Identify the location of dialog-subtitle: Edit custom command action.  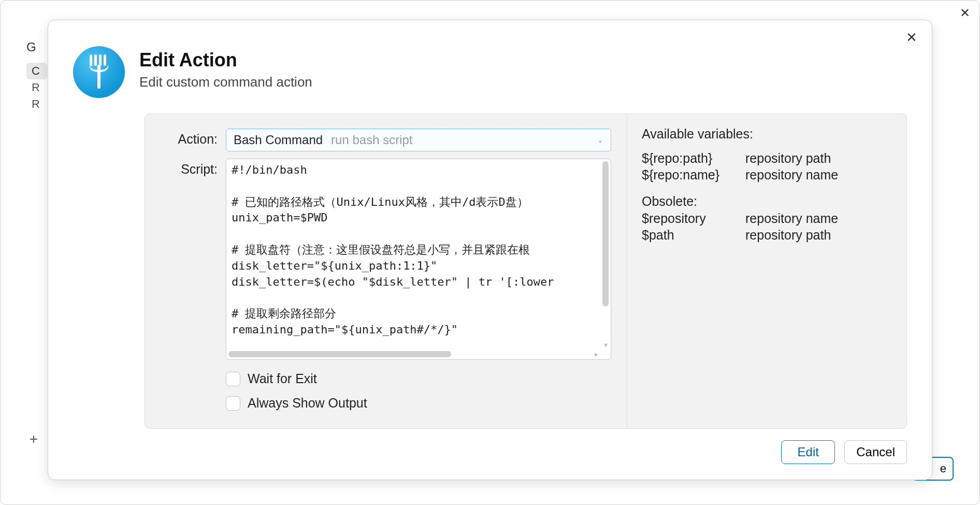
(226, 82).